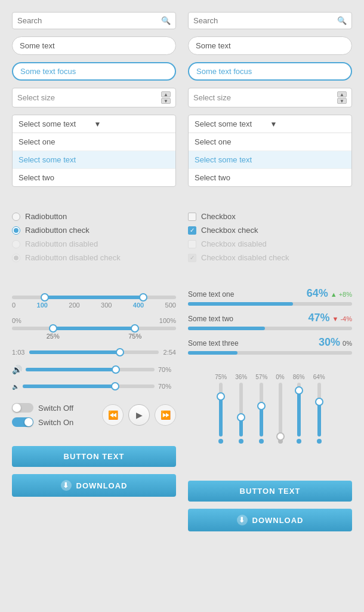 The height and width of the screenshot is (612, 364). I want to click on switch-on-item: Switch On, so click(43, 422).